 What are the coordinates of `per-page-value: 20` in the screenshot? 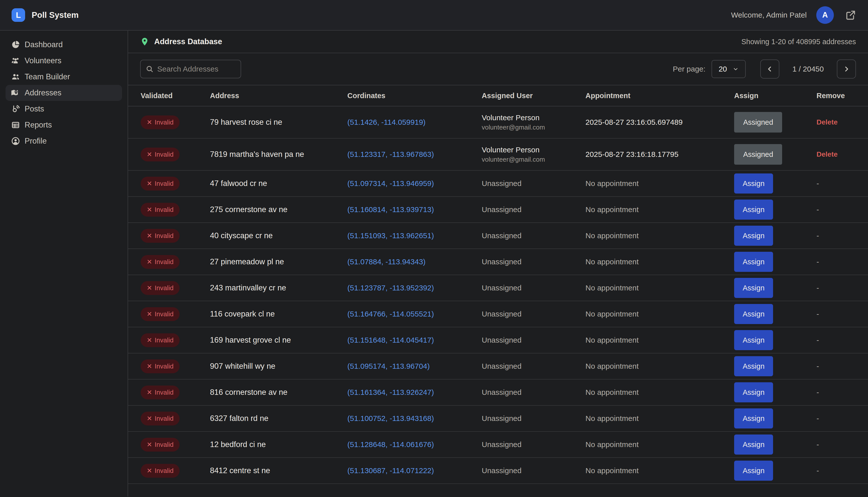 It's located at (723, 69).